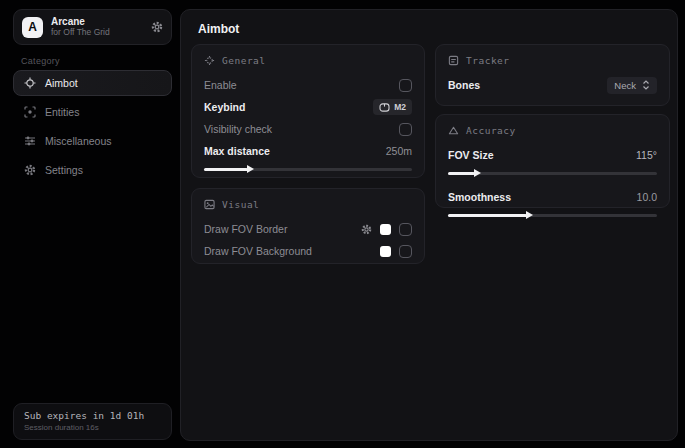 The image size is (685, 448). I want to click on fov-size-value: 115°, so click(646, 155).